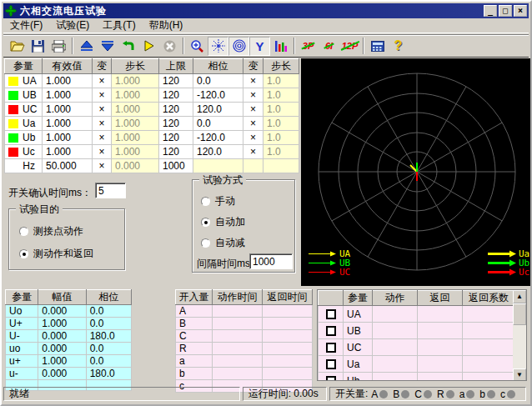 This screenshot has width=532, height=406. What do you see at coordinates (197, 47) in the screenshot?
I see `zoom-icon` at bounding box center [197, 47].